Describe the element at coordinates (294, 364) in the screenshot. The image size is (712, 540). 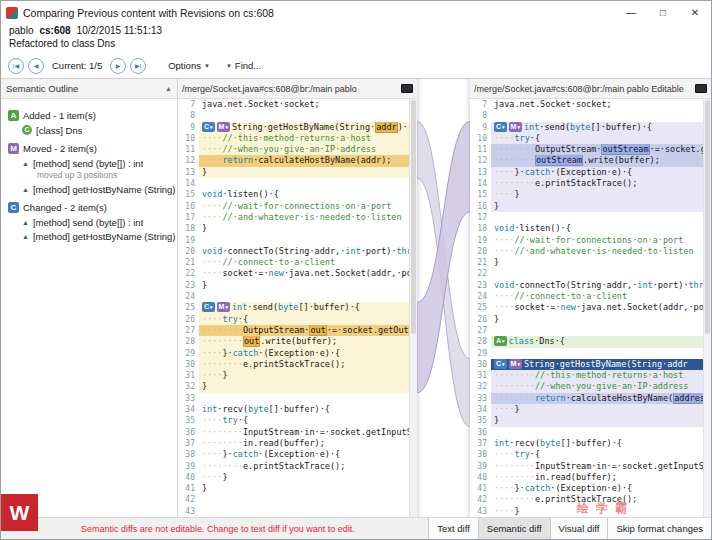
I see `code-line: 30········e.printStackTrace();` at that location.